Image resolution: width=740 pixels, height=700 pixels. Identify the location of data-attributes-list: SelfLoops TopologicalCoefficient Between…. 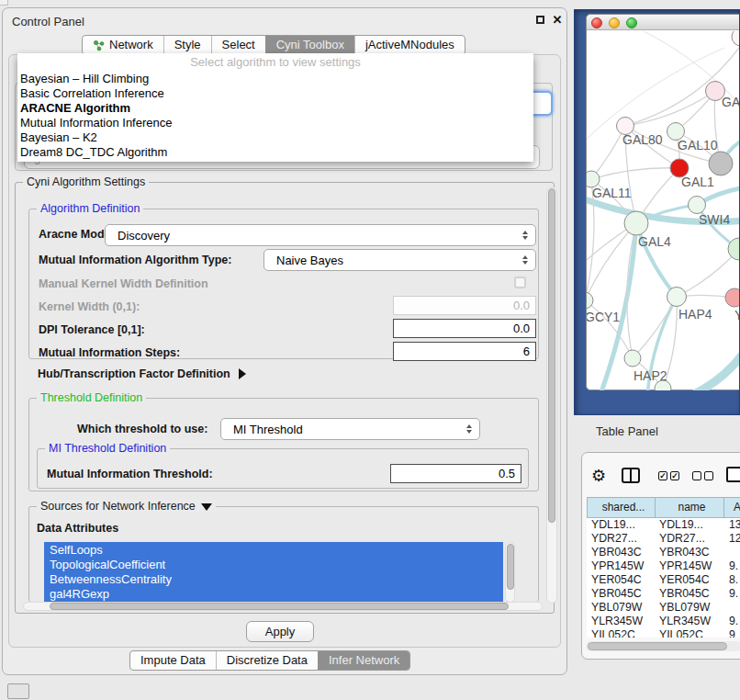
(274, 572).